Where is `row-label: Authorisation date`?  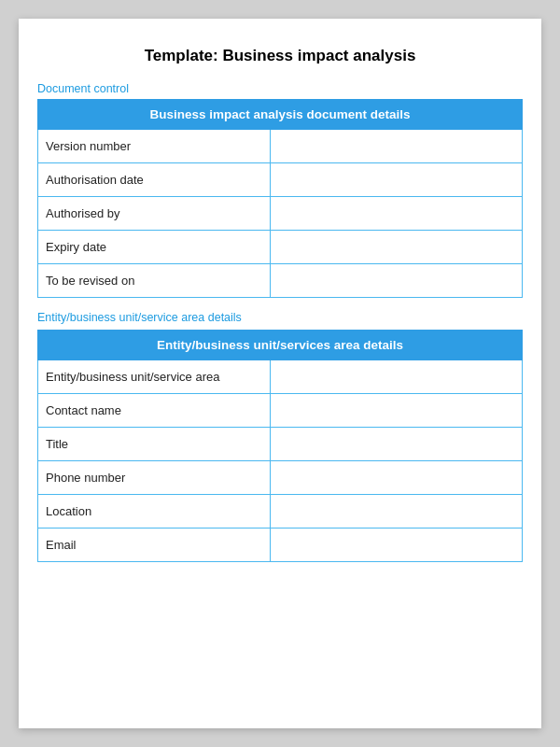 row-label: Authorisation date is located at coordinates (155, 180).